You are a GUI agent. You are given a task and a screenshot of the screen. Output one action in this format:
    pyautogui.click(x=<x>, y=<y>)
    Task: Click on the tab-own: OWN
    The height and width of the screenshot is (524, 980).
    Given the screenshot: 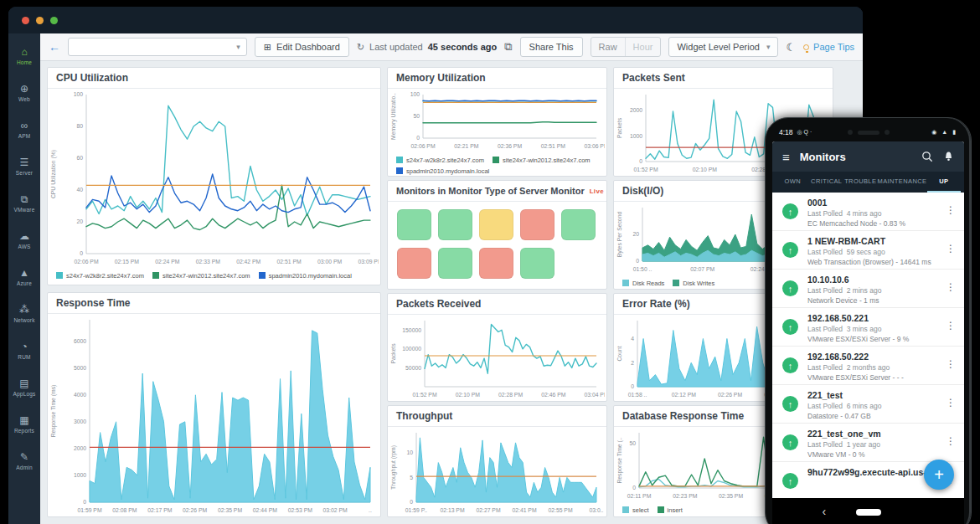 What is the action you would take?
    pyautogui.click(x=792, y=182)
    